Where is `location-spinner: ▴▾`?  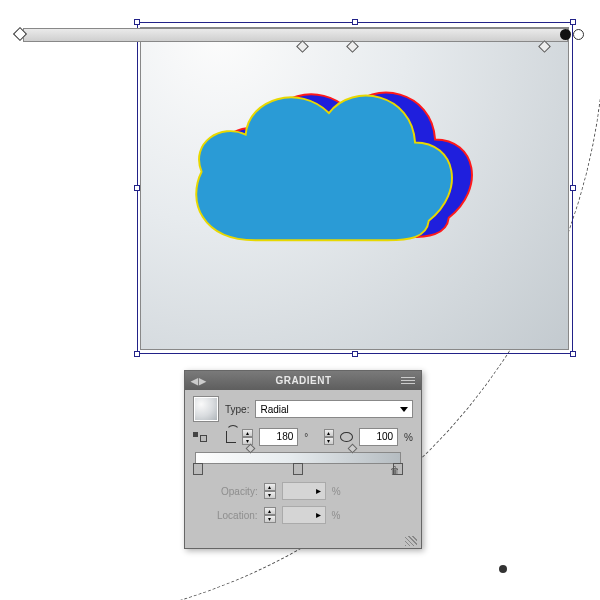 location-spinner: ▴▾ is located at coordinates (270, 515).